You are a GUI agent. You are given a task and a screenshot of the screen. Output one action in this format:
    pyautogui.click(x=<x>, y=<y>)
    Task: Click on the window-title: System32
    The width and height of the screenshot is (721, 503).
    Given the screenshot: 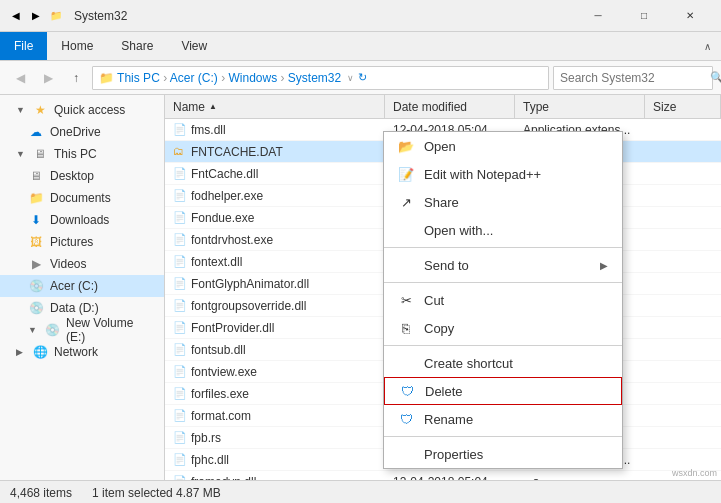 What is the action you would take?
    pyautogui.click(x=100, y=16)
    